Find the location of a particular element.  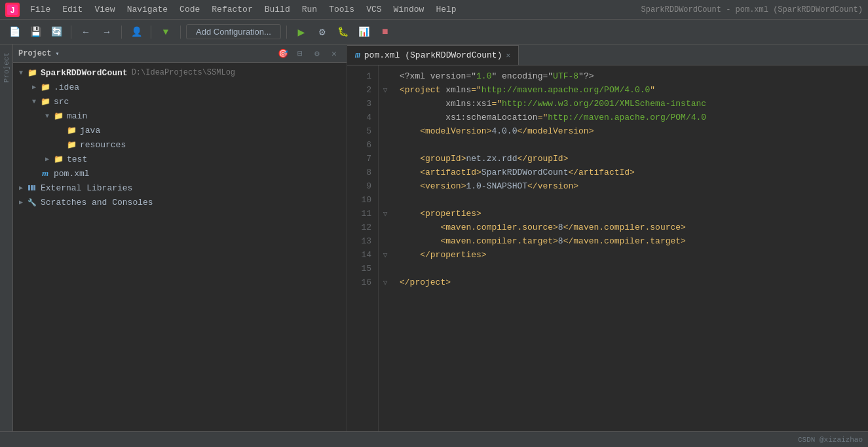

tree-label-src: src is located at coordinates (62, 102).